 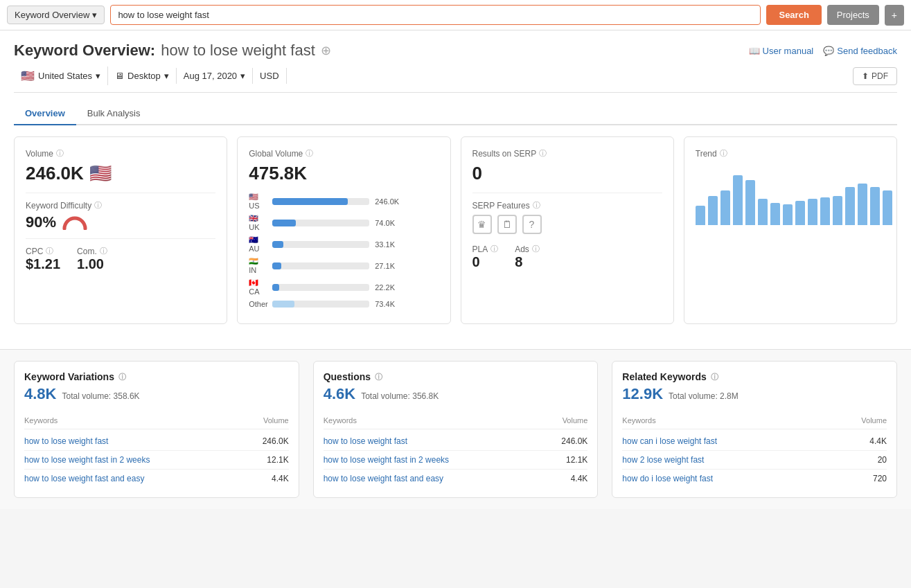 I want to click on volume-card: Volume ⓘ 246.0K 🇺🇸 Keyword Difficulty ⓘ …, so click(x=121, y=230).